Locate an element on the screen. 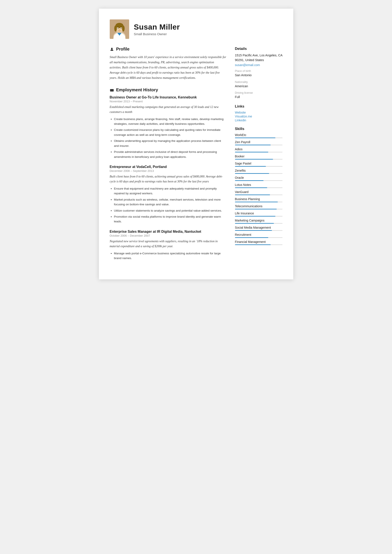 This screenshot has height=554, width=392. address-value: 1515 Pacific Ave, Los Angeles, CA 90291,… is located at coordinates (259, 58).